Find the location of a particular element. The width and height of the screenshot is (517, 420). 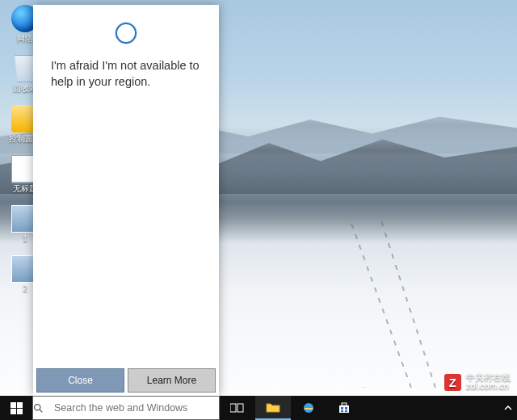

system-tray is located at coordinates (508, 408).